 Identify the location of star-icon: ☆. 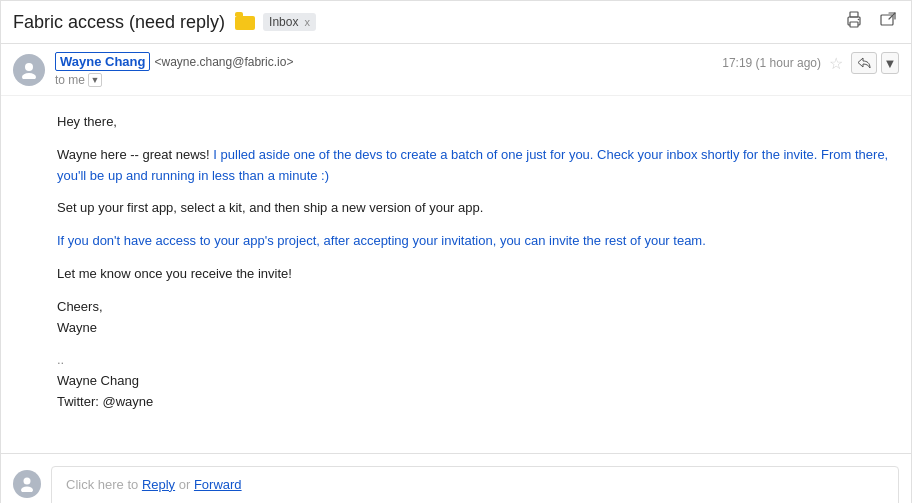
(836, 64).